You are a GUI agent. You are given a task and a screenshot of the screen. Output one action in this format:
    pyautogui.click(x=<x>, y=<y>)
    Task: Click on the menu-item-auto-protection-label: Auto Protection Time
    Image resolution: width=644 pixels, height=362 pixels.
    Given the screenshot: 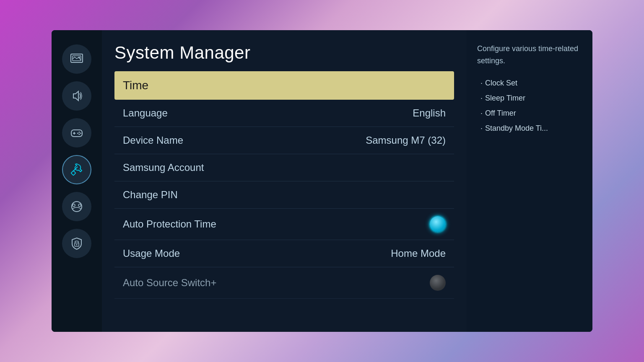 What is the action you would take?
    pyautogui.click(x=169, y=224)
    